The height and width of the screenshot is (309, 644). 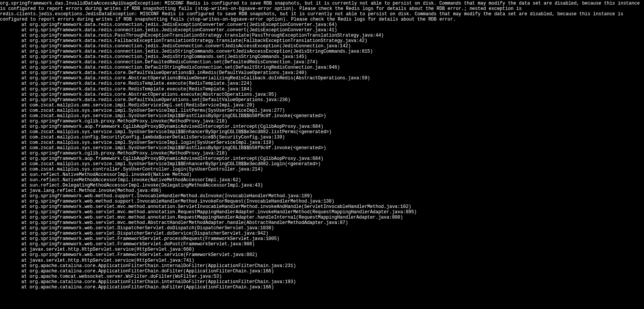 I want to click on stack-trace-line: at java.lang.reflect.Method.invoke(Metho…, so click(x=322, y=191).